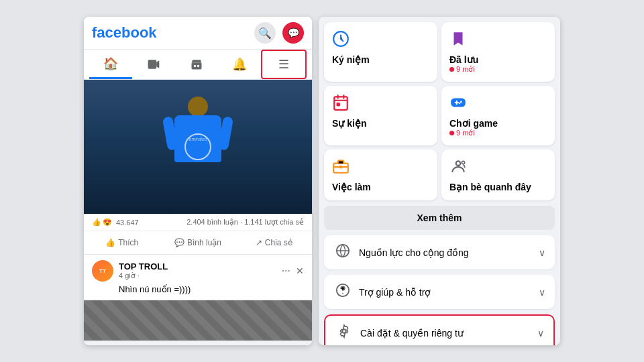 This screenshot has height=362, width=644. What do you see at coordinates (111, 64) in the screenshot?
I see `nav-home: 🏠` at bounding box center [111, 64].